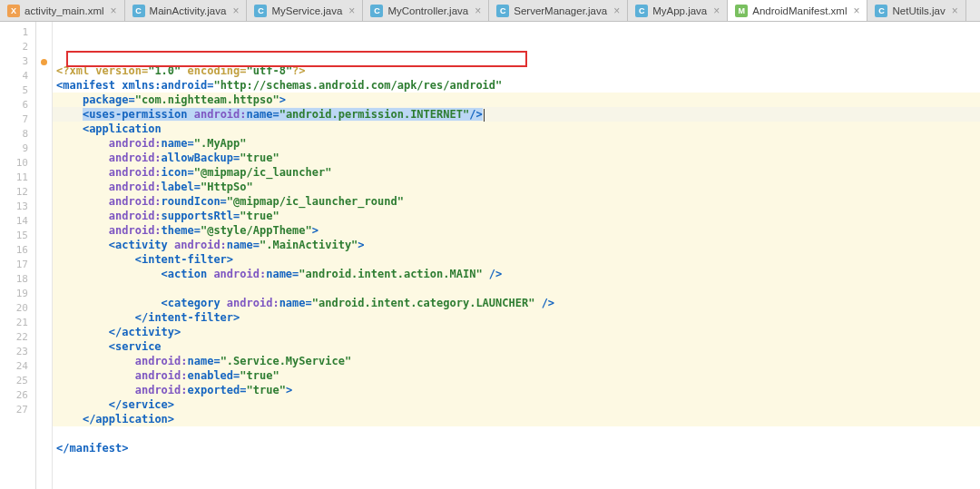 The width and height of the screenshot is (980, 489). What do you see at coordinates (44, 62) in the screenshot?
I see `warning-marker-icon` at bounding box center [44, 62].